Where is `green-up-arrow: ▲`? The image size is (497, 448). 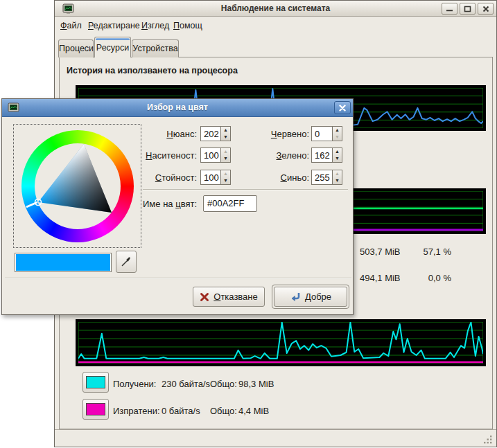
green-up-arrow: ▲ is located at coordinates (337, 152).